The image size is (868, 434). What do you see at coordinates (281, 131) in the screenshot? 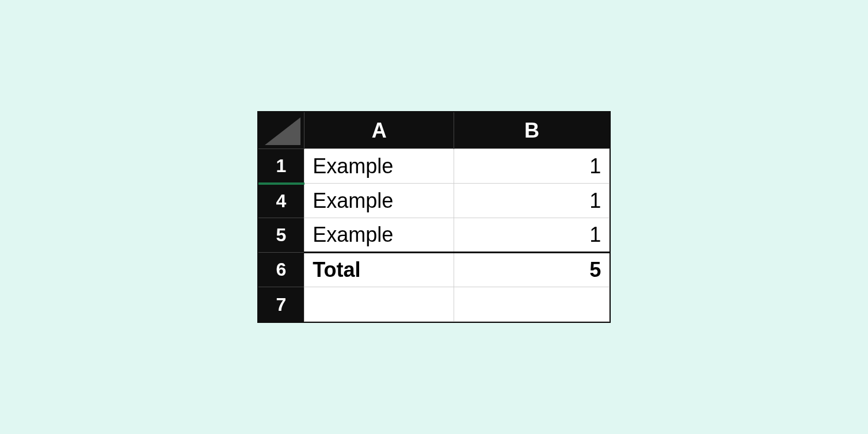
I see `select-all-corner` at bounding box center [281, 131].